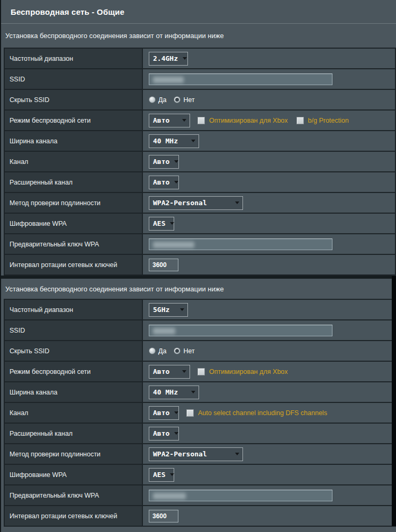  I want to click on table-row: Расширенный канал Авто, so click(200, 434).